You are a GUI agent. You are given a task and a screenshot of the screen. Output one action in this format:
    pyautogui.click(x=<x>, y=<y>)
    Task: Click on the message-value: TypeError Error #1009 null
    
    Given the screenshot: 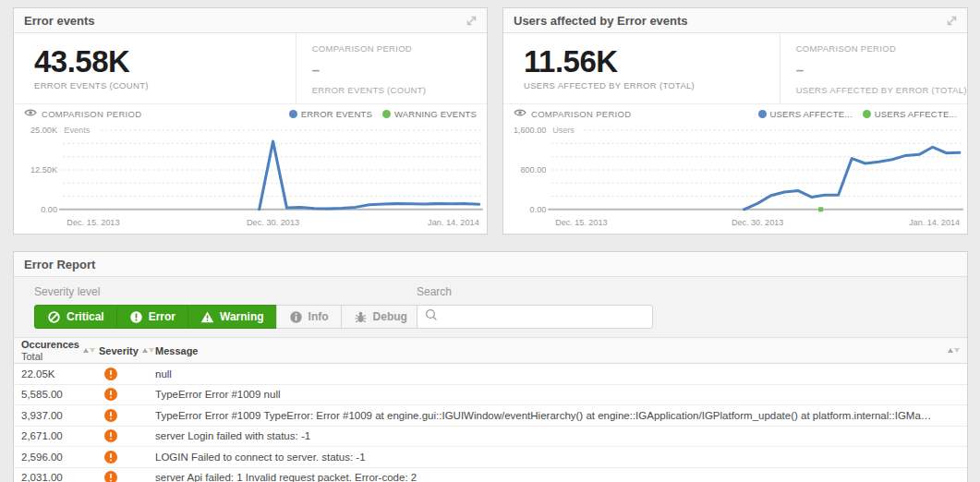 What is the action you would take?
    pyautogui.click(x=543, y=394)
    